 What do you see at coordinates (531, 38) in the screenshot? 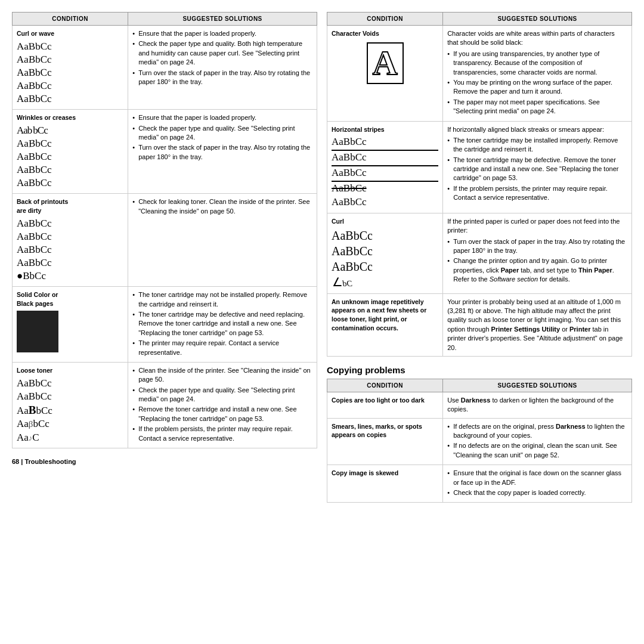
I see `solution-text: Character voids are white areas within p…` at bounding box center [531, 38].